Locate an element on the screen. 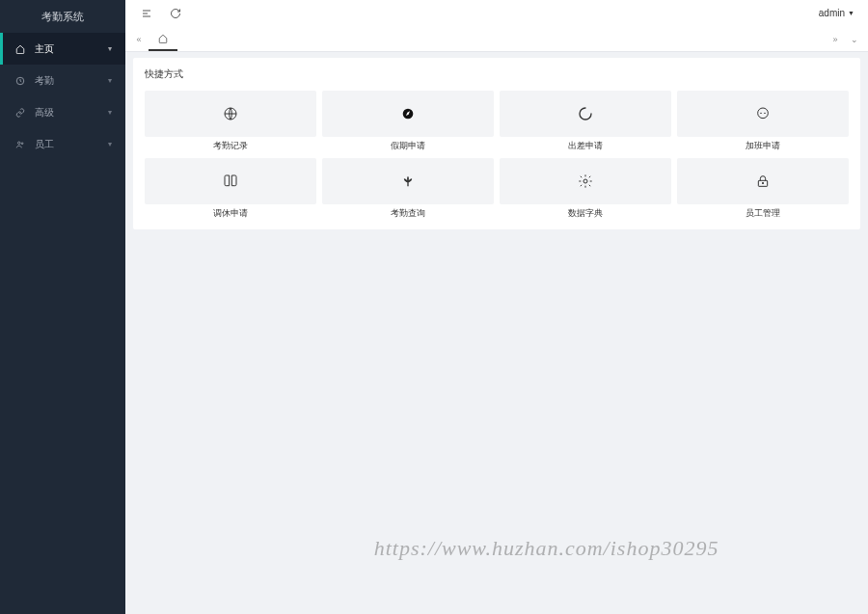  user-name: admin is located at coordinates (831, 13).